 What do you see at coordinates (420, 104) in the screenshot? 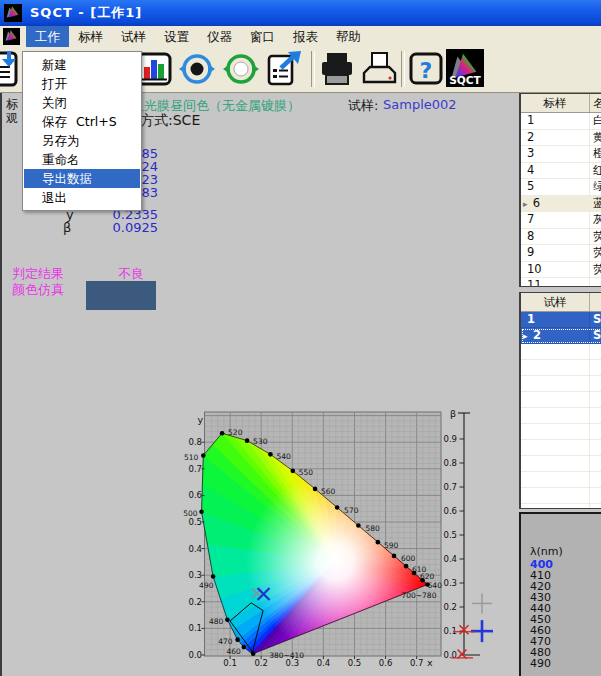
I see `sample-name: Sample002` at bounding box center [420, 104].